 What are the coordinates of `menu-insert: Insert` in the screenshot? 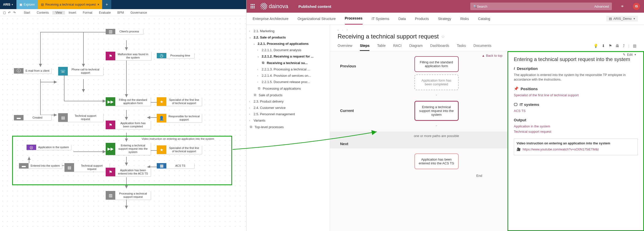 It's located at (72, 13).